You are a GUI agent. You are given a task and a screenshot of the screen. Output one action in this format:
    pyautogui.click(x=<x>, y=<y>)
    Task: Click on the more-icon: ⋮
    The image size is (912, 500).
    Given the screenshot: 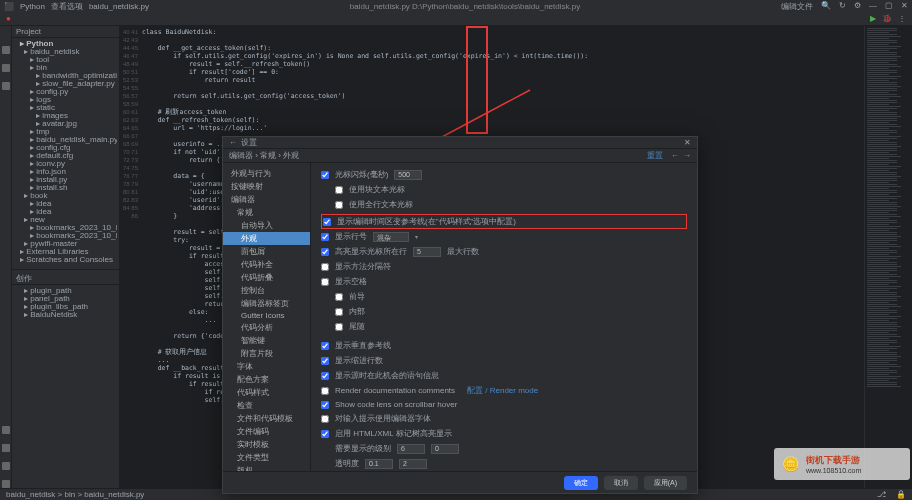 What is the action you would take?
    pyautogui.click(x=902, y=18)
    